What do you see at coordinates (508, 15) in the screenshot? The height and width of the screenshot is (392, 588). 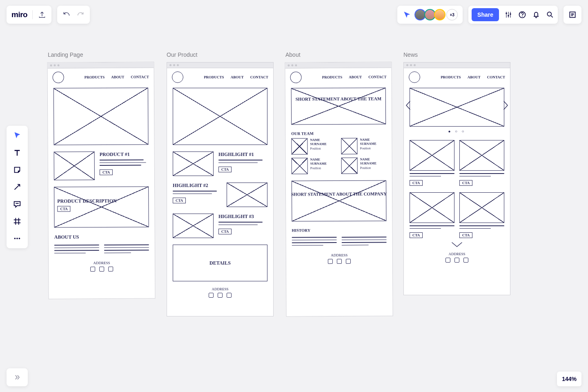 I see `settings-icon` at bounding box center [508, 15].